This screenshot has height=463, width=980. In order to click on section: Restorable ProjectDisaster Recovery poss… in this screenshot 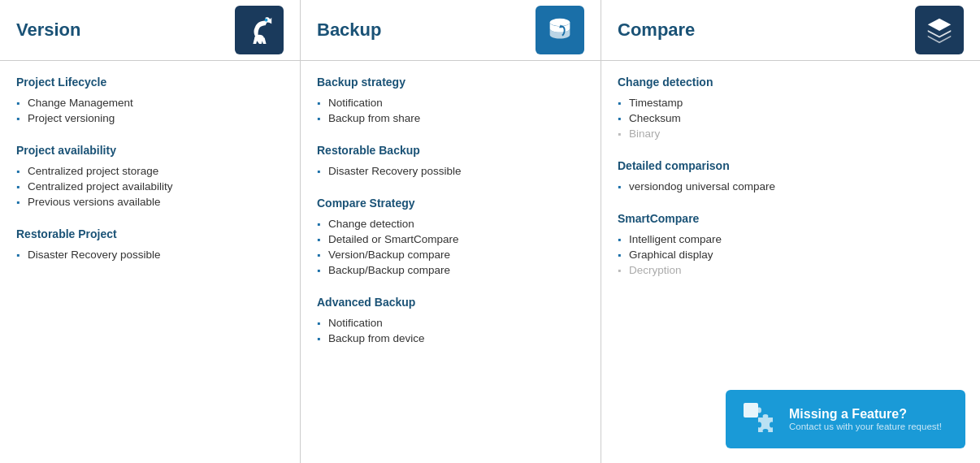, I will do `click(150, 245)`.